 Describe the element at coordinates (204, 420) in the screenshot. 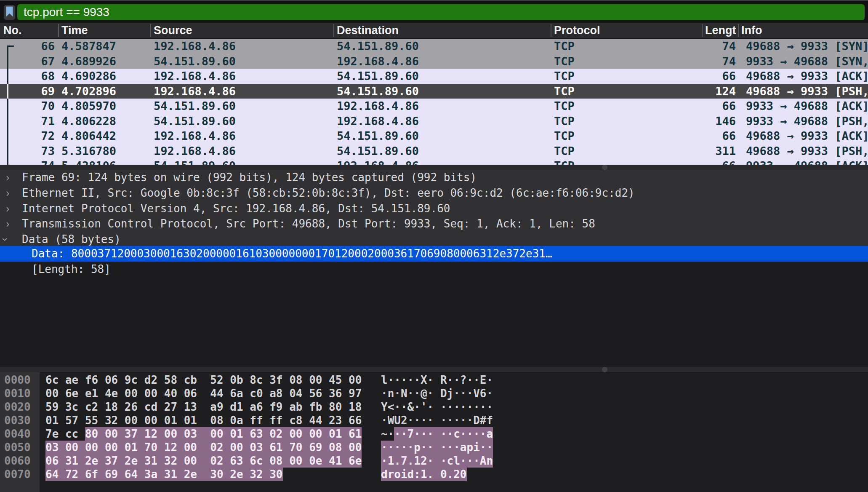

I see `hex-bytes-plain: 01 57 55 32 00 00 01 01 08 0a ff ff c8 4…` at that location.